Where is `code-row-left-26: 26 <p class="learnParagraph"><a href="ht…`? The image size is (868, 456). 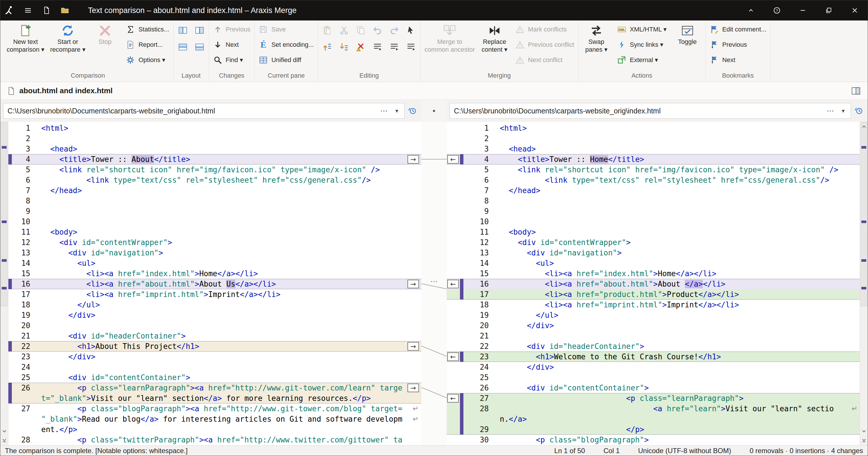
code-row-left-26: 26 <p class="learnParagraph"><a href="ht… is located at coordinates (215, 388).